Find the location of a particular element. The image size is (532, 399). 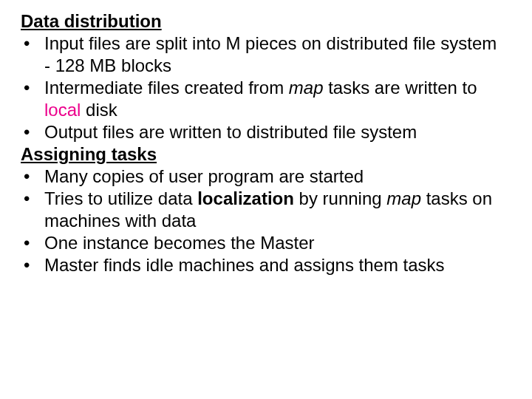

bold-text: localization is located at coordinates (245, 198).